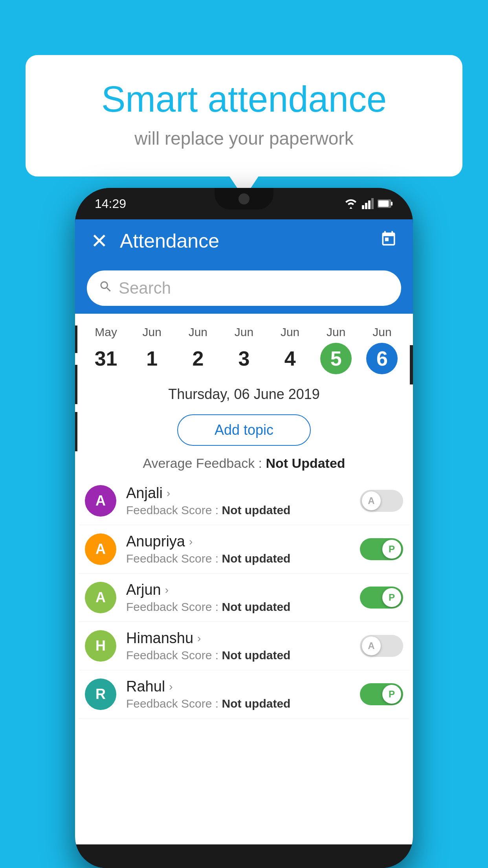  What do you see at coordinates (389, 241) in the screenshot?
I see `calendar-icon` at bounding box center [389, 241].